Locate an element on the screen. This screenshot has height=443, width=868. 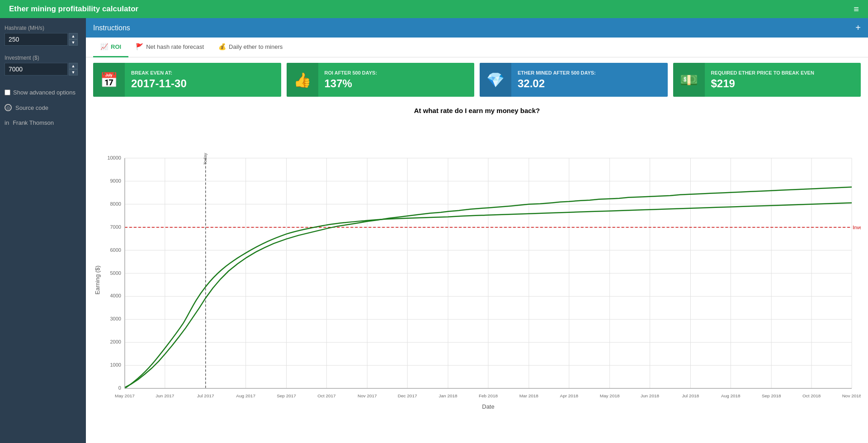
ether-mined-value: 32.02 is located at coordinates (590, 84).